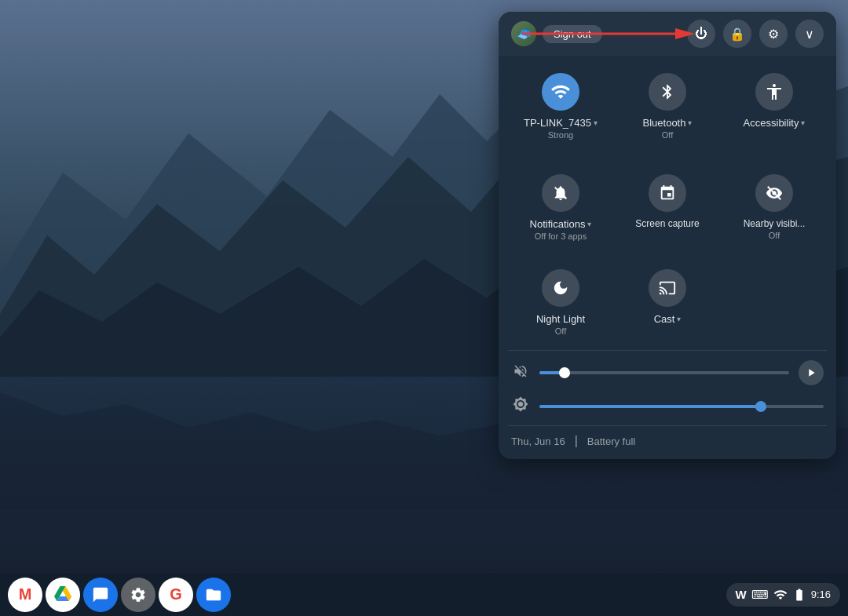 Image resolution: width=848 pixels, height=616 pixels. What do you see at coordinates (667, 207) in the screenshot?
I see `toggle-grid-row2: Notifications ▾ Off for 3 apps Screen ca…` at bounding box center [667, 207].